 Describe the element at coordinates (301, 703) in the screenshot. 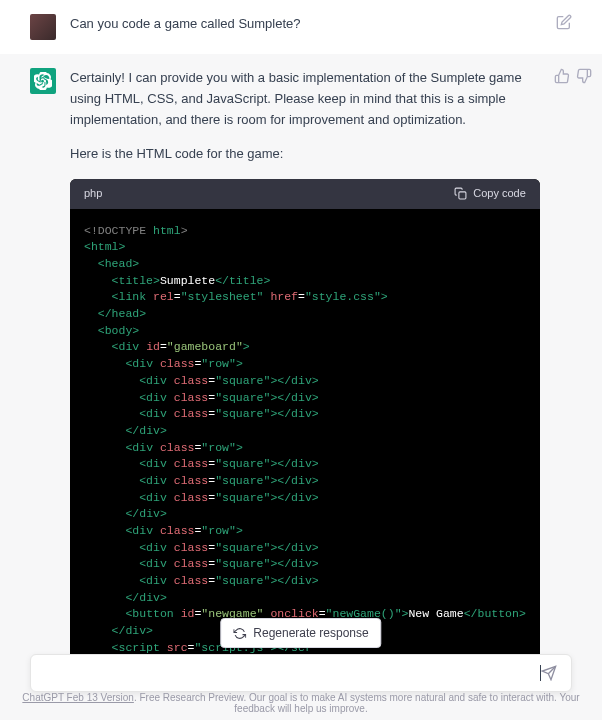

I see `footer: ChatGPT Feb 13 Version. Free Research Pr…` at that location.